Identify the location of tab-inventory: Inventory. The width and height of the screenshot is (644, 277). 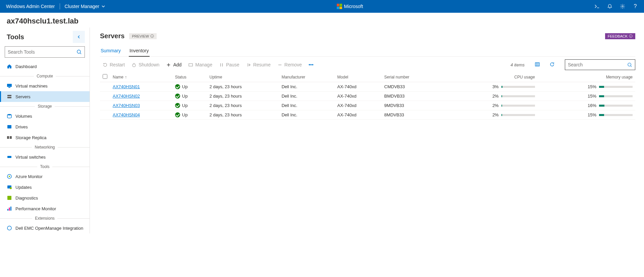
(139, 51).